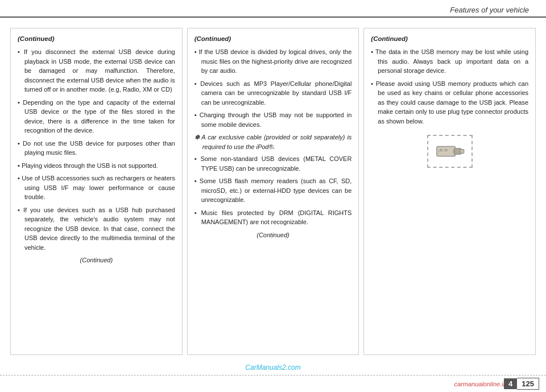  What do you see at coordinates (528, 383) in the screenshot?
I see `page-number: 125` at bounding box center [528, 383].